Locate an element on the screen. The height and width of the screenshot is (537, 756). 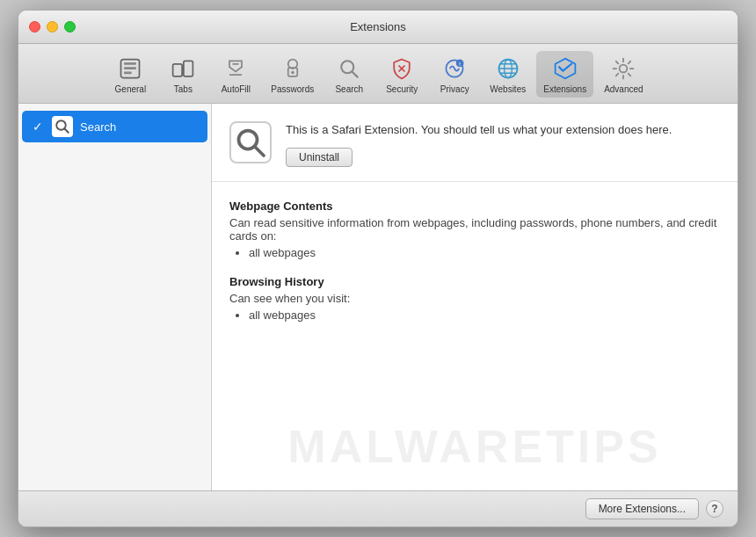
uninstall-button: Uninstall is located at coordinates (319, 157).